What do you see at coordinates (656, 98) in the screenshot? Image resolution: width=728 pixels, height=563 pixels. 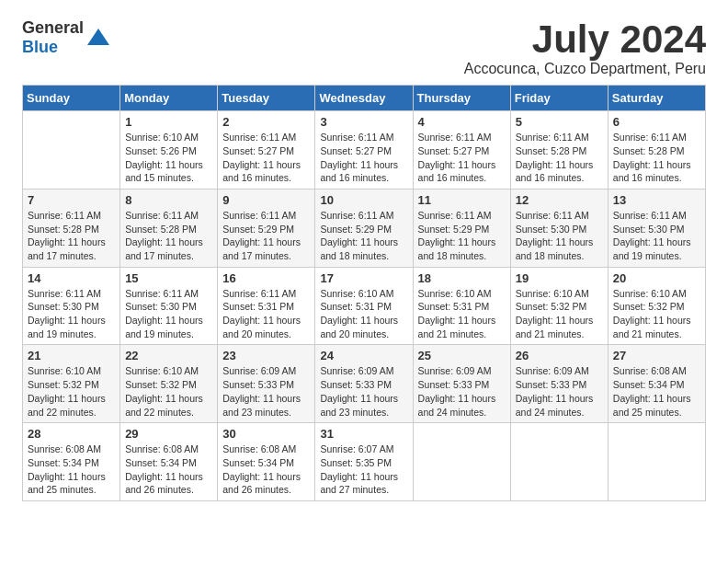 I see `calendar-day-header: Saturday` at bounding box center [656, 98].